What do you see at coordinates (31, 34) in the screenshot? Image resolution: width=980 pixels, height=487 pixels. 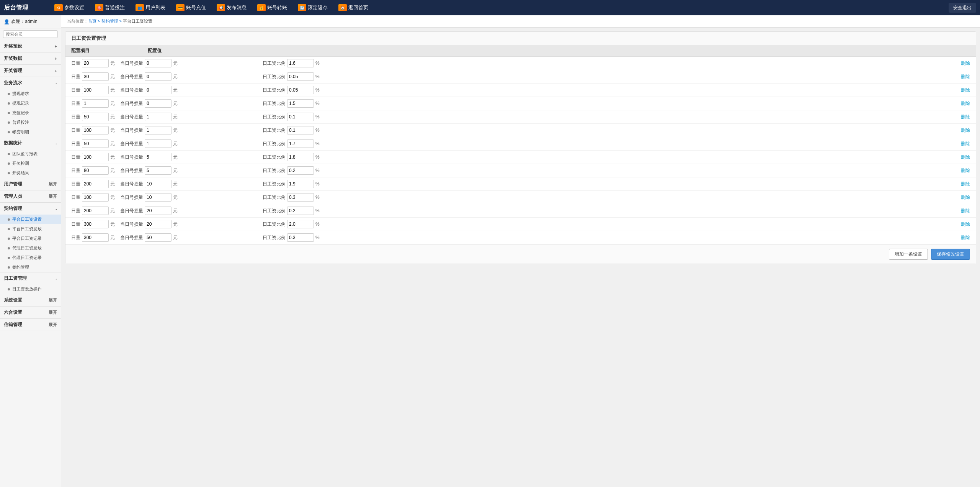 I see `search-input` at bounding box center [31, 34].